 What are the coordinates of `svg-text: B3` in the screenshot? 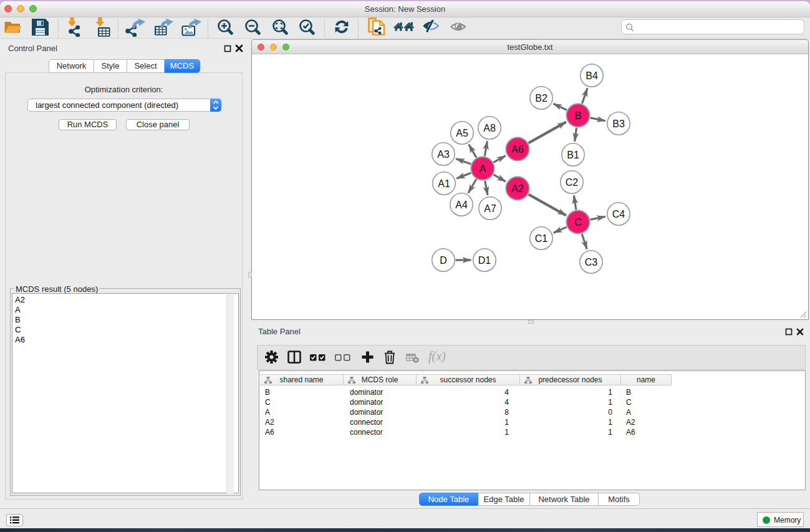 It's located at (619, 123).